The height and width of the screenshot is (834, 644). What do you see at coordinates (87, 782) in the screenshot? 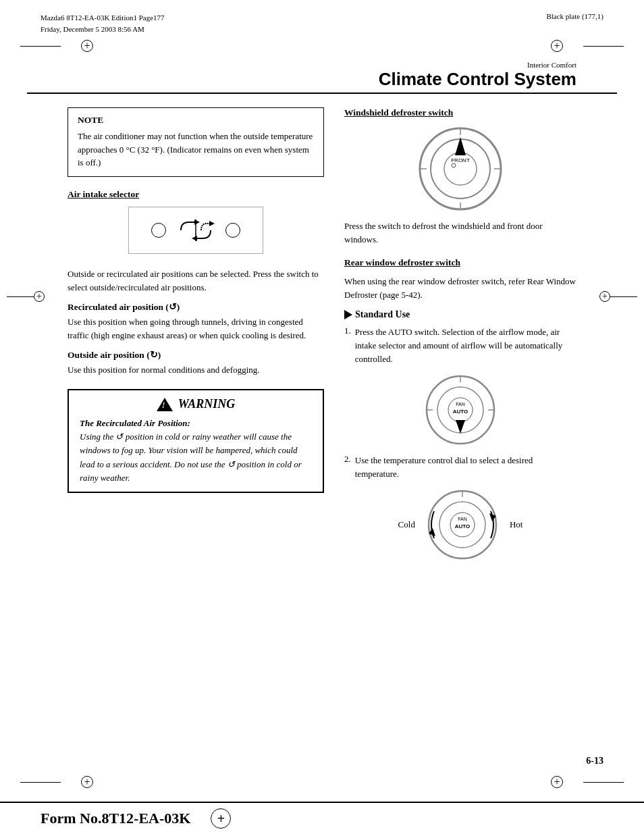
I see `reg-circle-bottom-left` at bounding box center [87, 782].